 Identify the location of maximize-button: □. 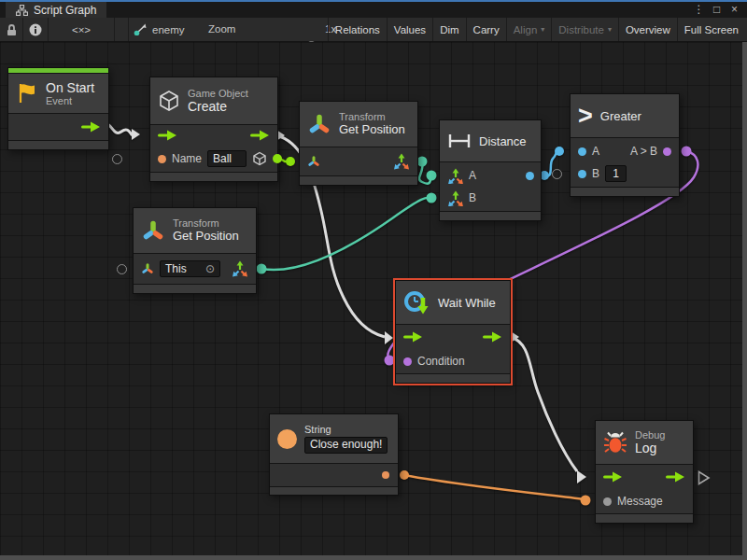
(717, 9).